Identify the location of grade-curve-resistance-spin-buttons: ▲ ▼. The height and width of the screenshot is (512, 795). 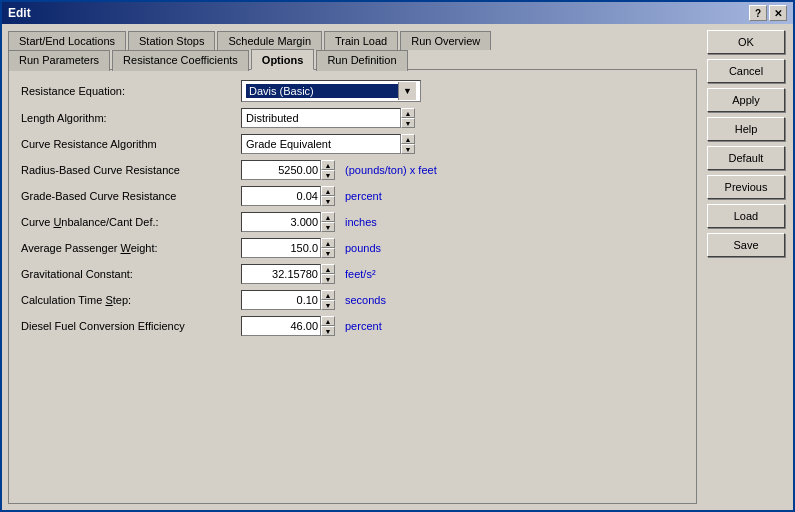
(328, 196).